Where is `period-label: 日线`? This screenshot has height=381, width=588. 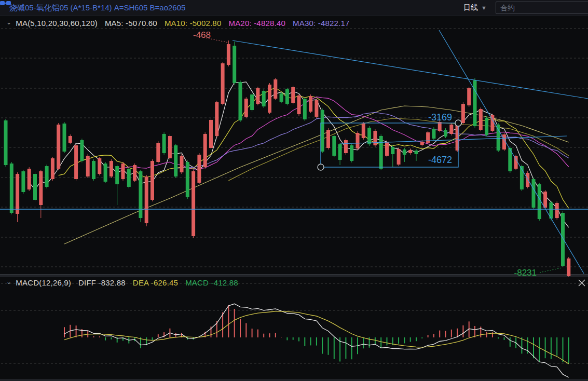
period-label: 日线 is located at coordinates (471, 8).